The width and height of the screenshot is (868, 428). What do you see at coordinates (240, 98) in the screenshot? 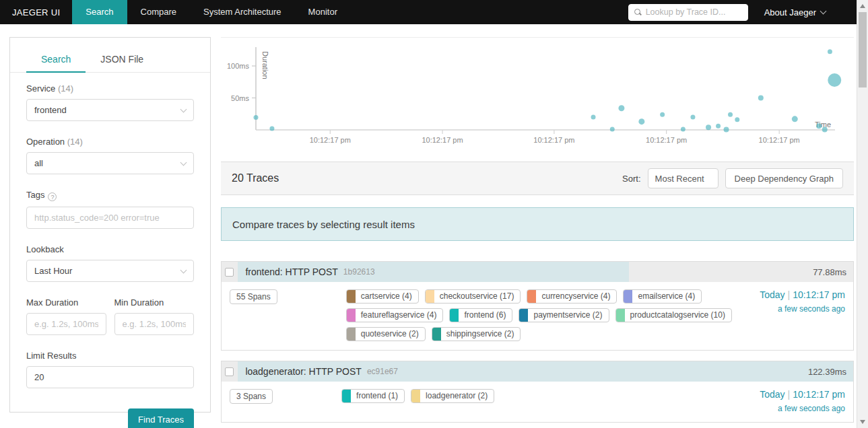
I see `svg-text: 50ms` at bounding box center [240, 98].